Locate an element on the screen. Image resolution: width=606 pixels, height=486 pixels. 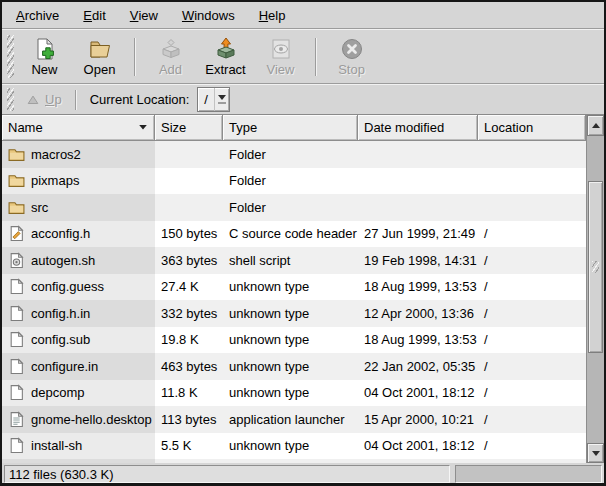
toolbar-button-label: Open is located at coordinates (100, 70).